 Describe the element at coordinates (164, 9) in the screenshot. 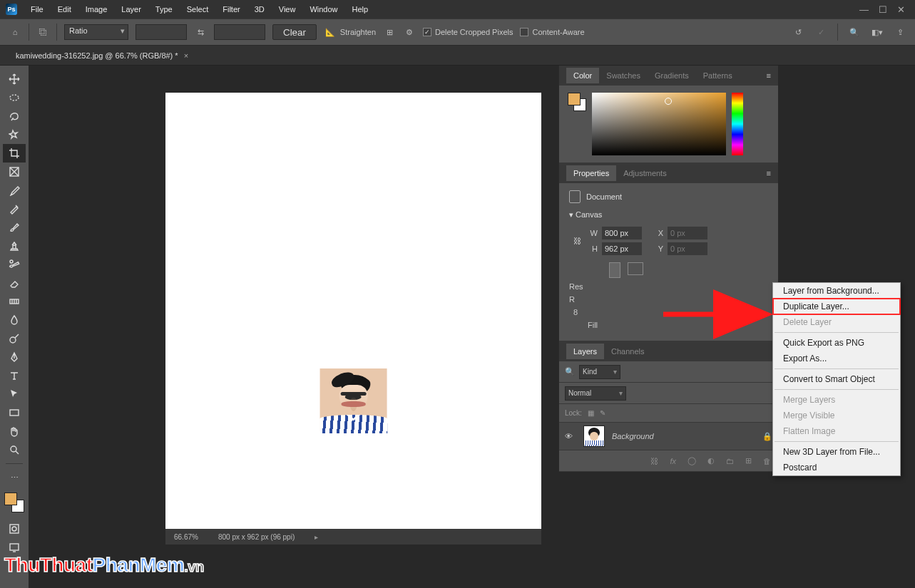

I see `menu-type: Type` at that location.